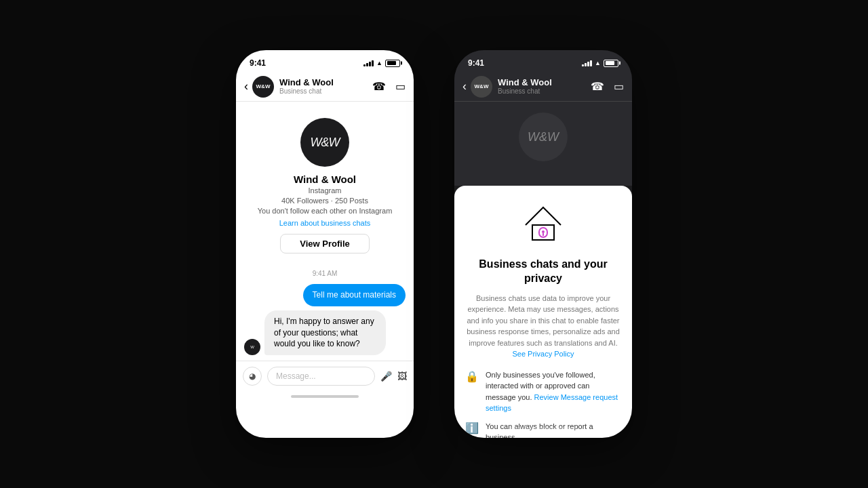 This screenshot has height=488, width=868. I want to click on nav-avatar-text-right: W&W, so click(481, 87).